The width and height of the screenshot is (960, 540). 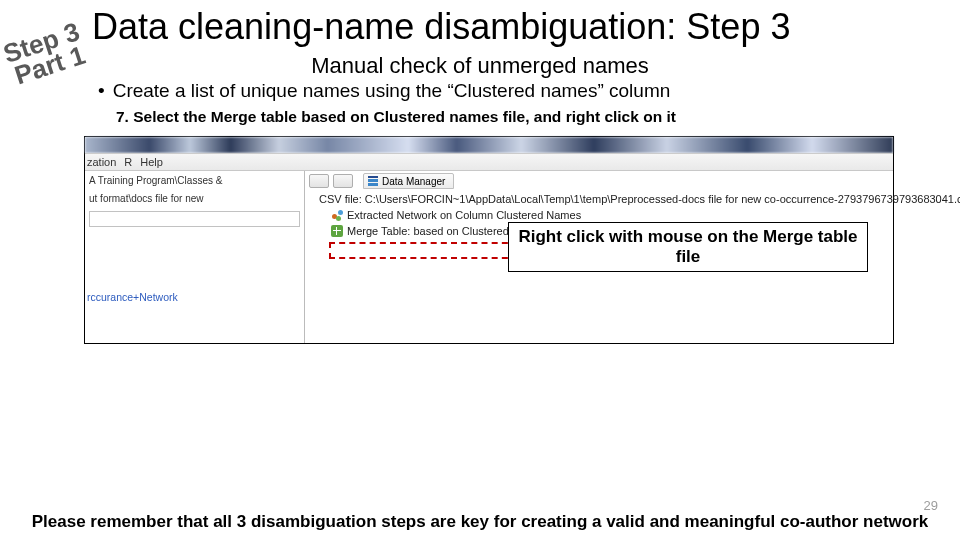 I want to click on right-toolbar: Data Manager, so click(x=380, y=181).